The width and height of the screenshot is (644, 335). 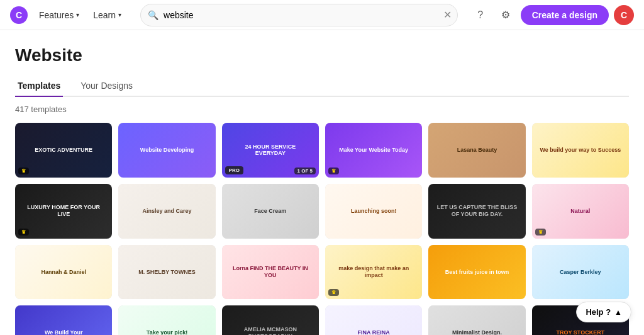 What do you see at coordinates (270, 212) in the screenshot?
I see `template-card: Face Cream` at bounding box center [270, 212].